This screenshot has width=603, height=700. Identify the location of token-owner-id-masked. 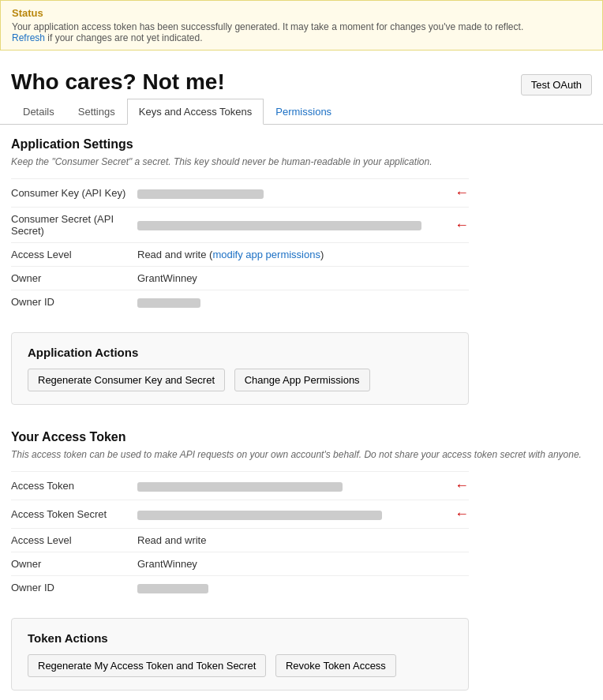
(173, 589).